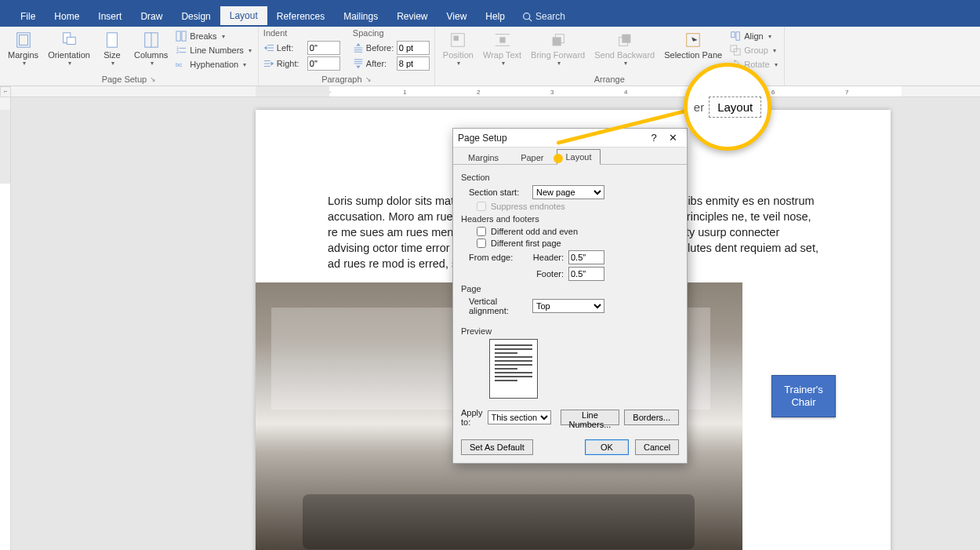 The width and height of the screenshot is (980, 550). What do you see at coordinates (699, 107) in the screenshot?
I see `callout-fragment: er` at bounding box center [699, 107].